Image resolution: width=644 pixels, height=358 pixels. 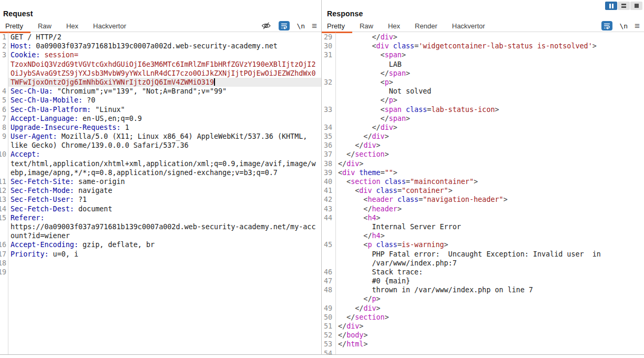 I want to click on line-number: 15, so click(x=4, y=218).